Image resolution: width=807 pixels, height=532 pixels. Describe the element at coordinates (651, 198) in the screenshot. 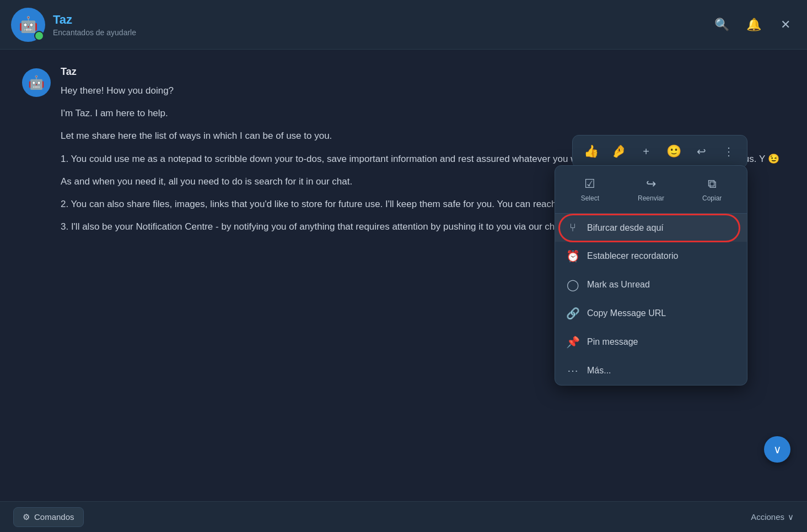

I see `reenviar-label: Reenviar` at that location.